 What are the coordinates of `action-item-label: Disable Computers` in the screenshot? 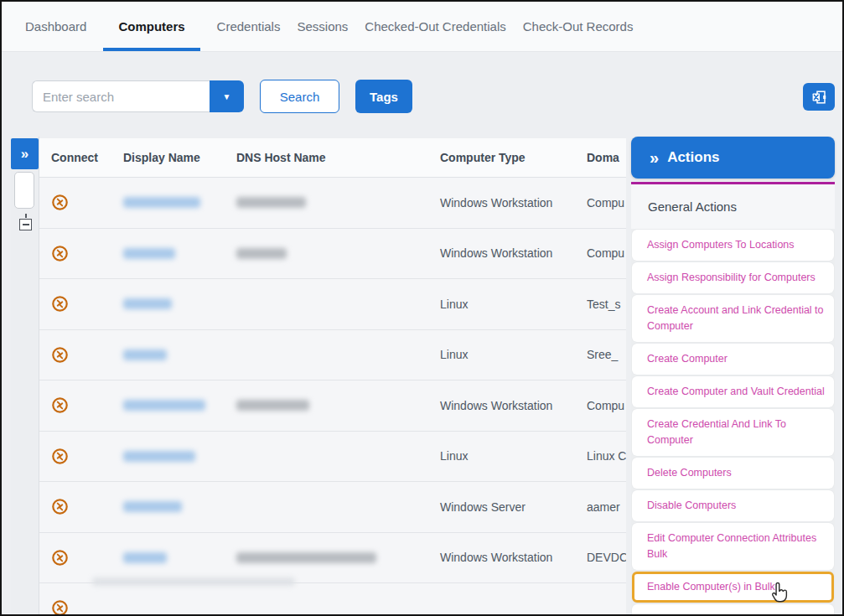 It's located at (691, 505).